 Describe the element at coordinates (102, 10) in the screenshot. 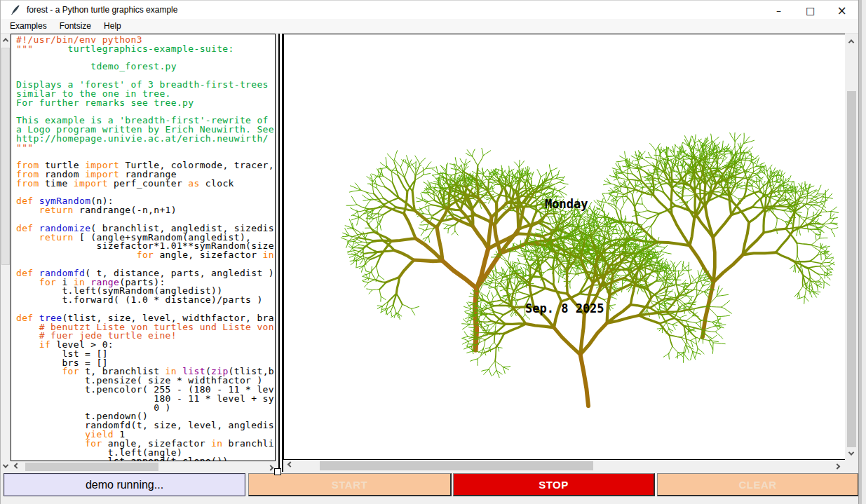

I see `window-title: forest - a Python turtle graphics exampl…` at that location.